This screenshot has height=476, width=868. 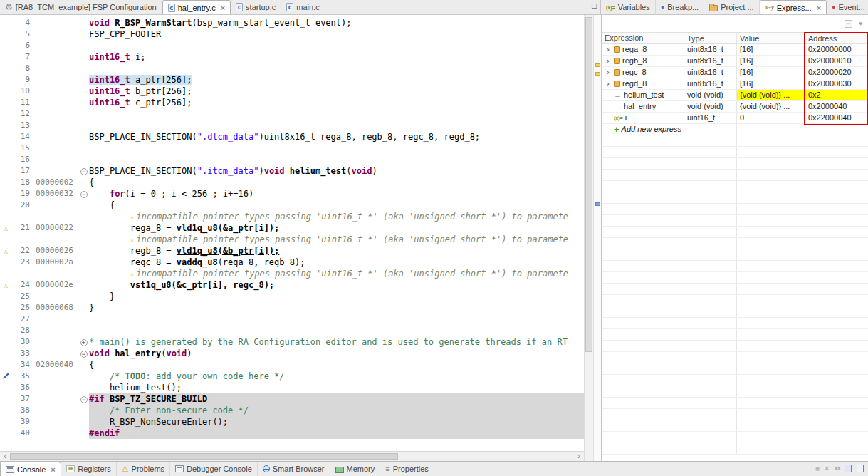 I want to click on expression-row: iuint16_t00x22000040, so click(x=735, y=118).